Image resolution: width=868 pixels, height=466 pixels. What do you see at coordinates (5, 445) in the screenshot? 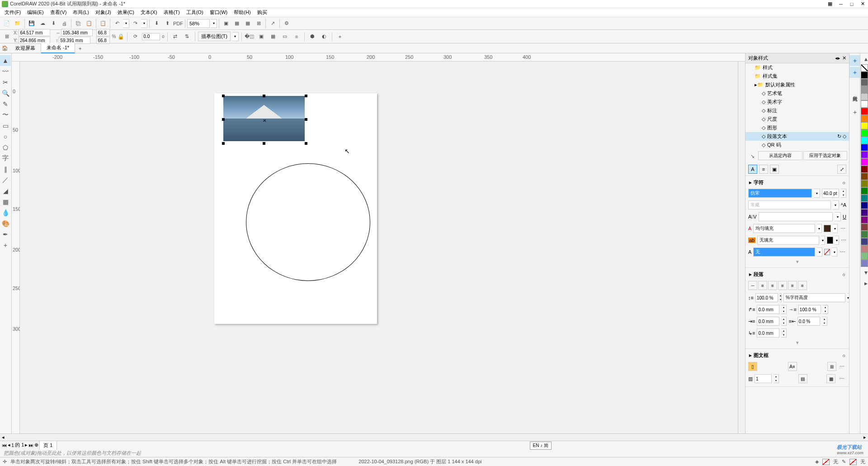
I see `page-first-icon: ⏮` at bounding box center [5, 445].